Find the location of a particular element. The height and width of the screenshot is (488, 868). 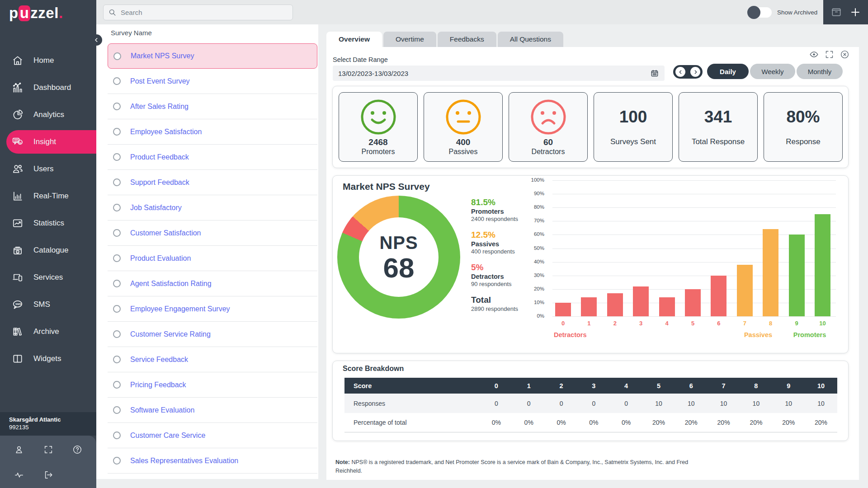

table-cell: 0 is located at coordinates (626, 404).